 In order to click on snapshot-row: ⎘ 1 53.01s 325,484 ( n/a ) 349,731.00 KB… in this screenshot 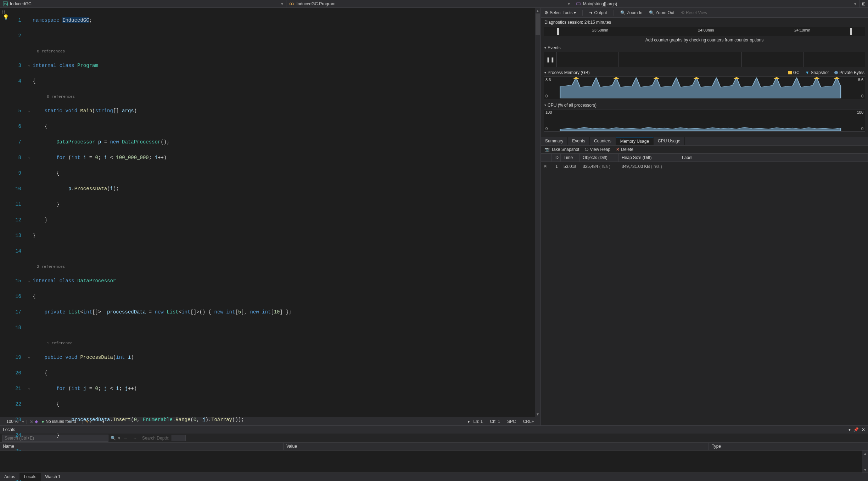, I will do `click(705, 166)`.